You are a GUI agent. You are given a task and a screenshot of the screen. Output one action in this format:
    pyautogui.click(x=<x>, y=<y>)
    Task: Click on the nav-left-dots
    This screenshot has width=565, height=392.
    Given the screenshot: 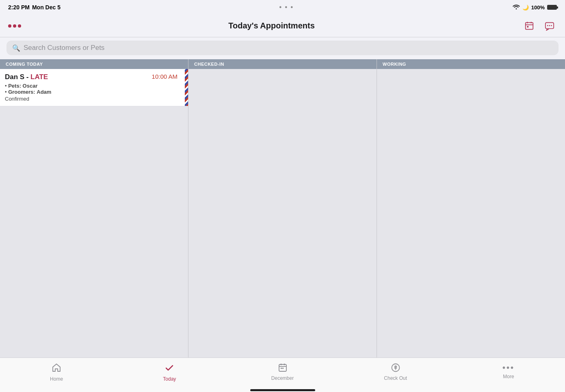 What is the action you would take?
    pyautogui.click(x=15, y=26)
    